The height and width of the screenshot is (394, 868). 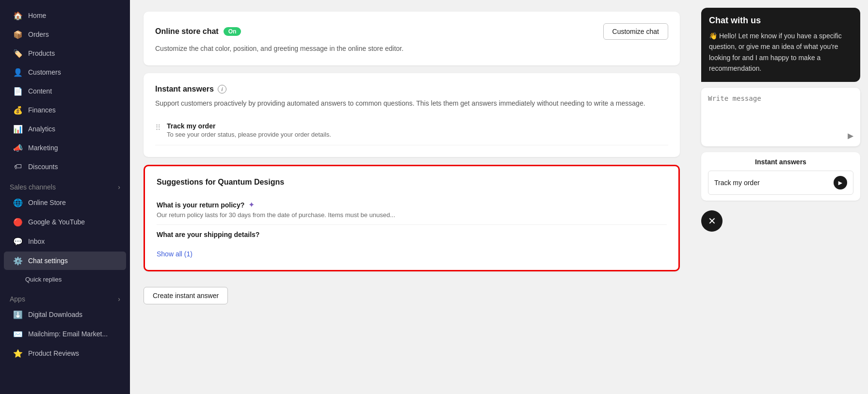 What do you see at coordinates (18, 110) in the screenshot?
I see `finances-icon: 💰` at bounding box center [18, 110].